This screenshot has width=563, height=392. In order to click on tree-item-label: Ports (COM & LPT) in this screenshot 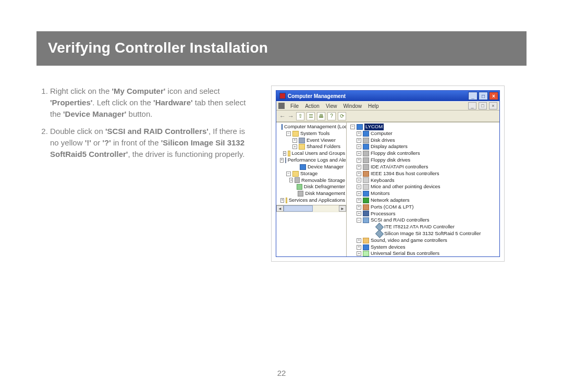, I will do `click(392, 207)`.